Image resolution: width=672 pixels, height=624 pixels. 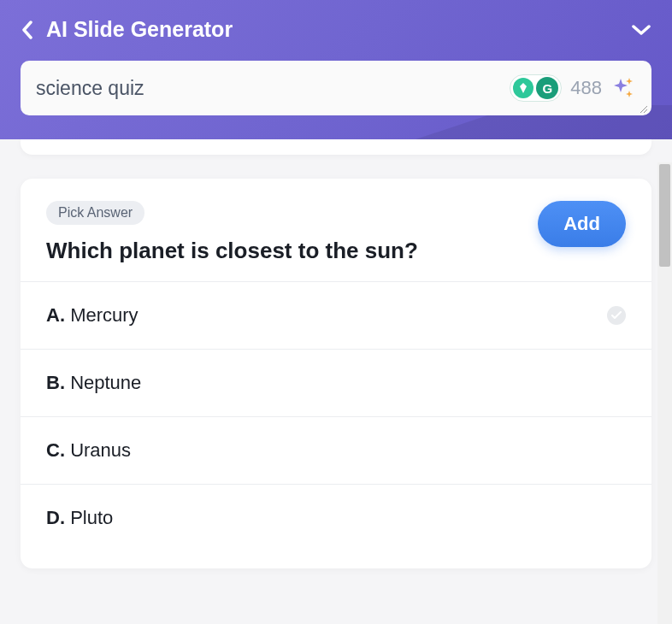 I want to click on search-actions: G 488, so click(x=573, y=88).